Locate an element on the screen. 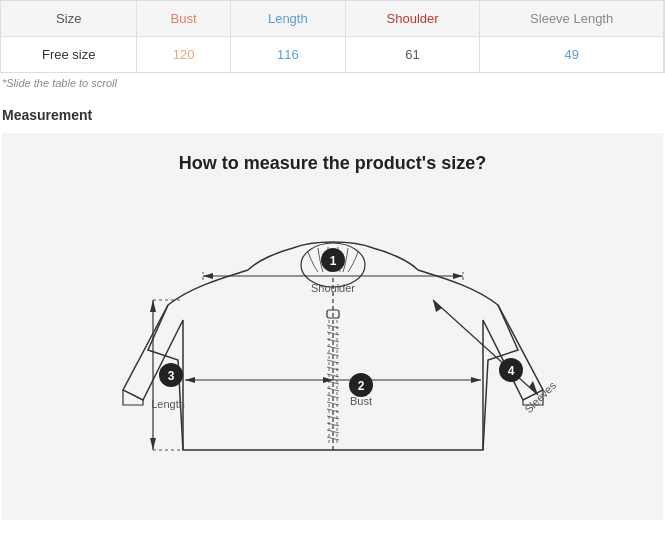 This screenshot has height=557, width=665. cell-shoulder: 61 is located at coordinates (412, 55).